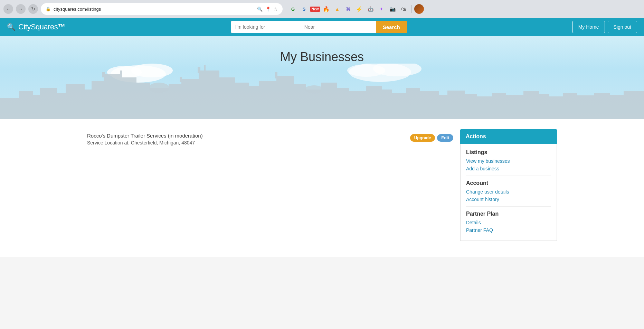  What do you see at coordinates (348, 9) in the screenshot?
I see `translate-icon: ⌘` at bounding box center [348, 9].